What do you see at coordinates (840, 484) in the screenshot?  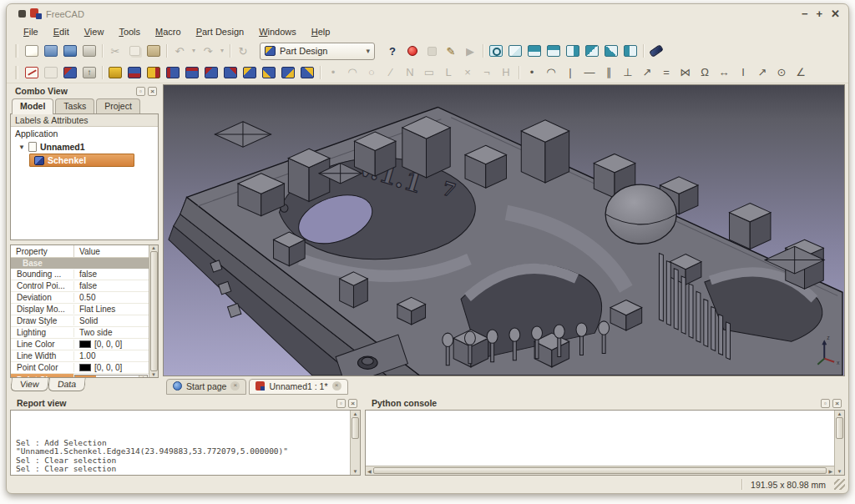 I see `resize-grip` at bounding box center [840, 484].